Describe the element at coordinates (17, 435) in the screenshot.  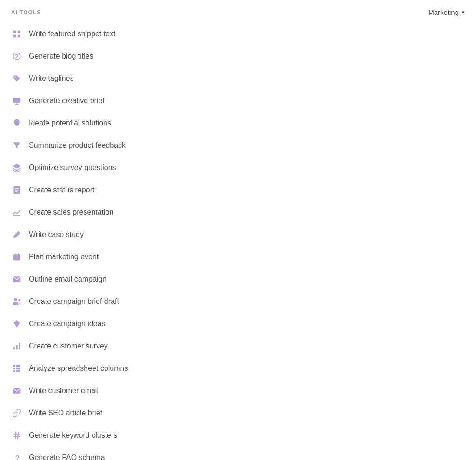
I see `hash-icon` at that location.